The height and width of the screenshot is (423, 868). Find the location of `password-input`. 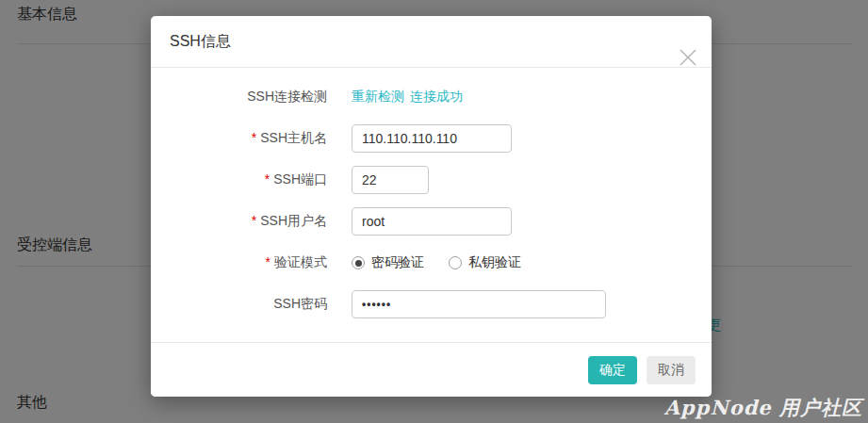

password-input is located at coordinates (479, 304).